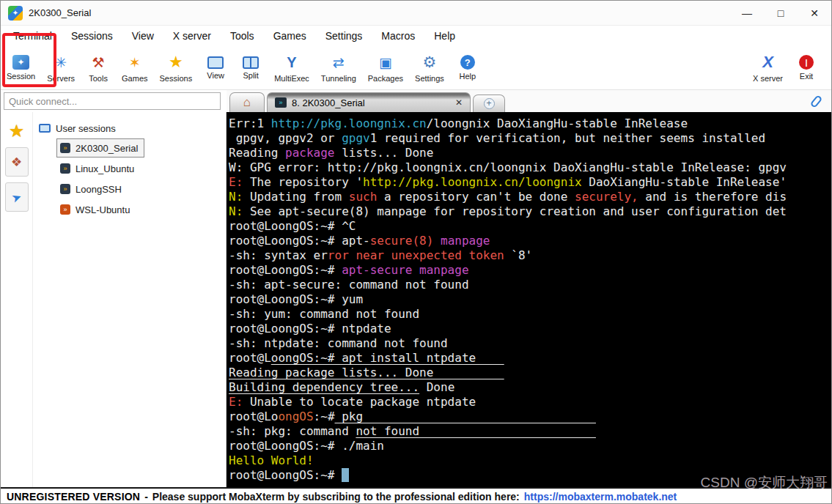 The image size is (832, 504). I want to click on mobatek-link: https://mobaxterm.mobatek.net, so click(600, 497).